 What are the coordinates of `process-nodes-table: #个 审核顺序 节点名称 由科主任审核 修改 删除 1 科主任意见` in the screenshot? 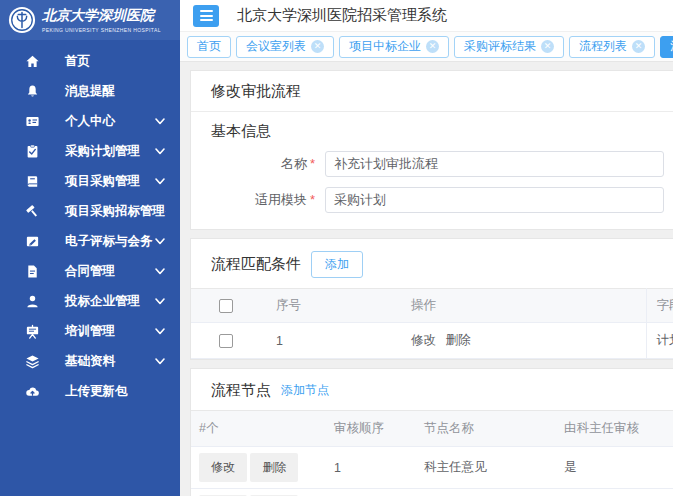 It's located at (432, 453).